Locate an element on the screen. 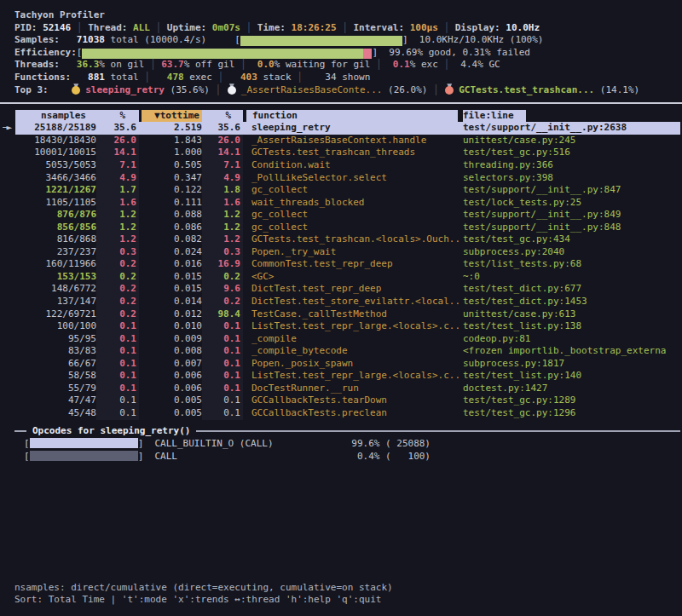 The height and width of the screenshot is (616, 682). function-cell: GCTests.test_trashcan_threads is located at coordinates (356, 153).